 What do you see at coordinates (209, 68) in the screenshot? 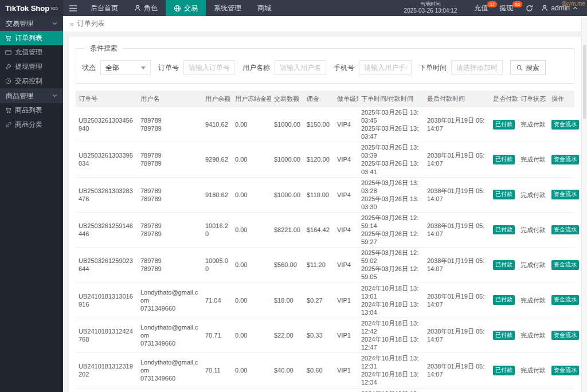
I see `order-no-input` at bounding box center [209, 68].